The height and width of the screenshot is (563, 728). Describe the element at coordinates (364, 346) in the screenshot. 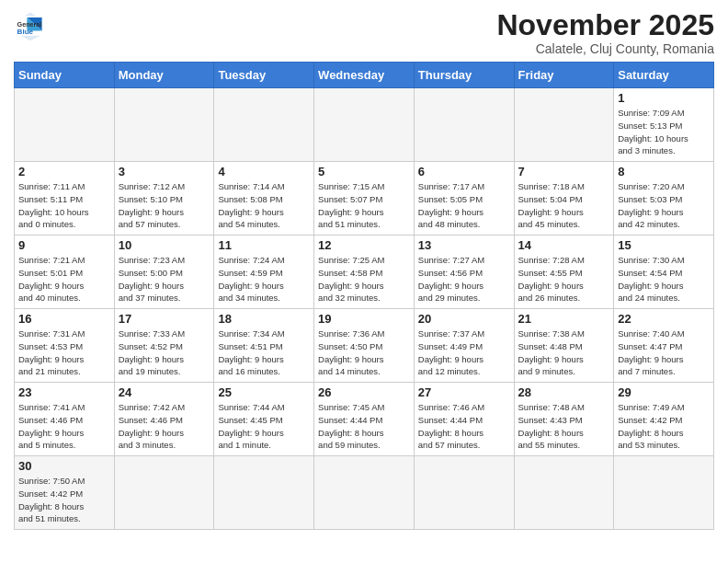

I see `calendar-cell: 19Sunrise: 7:36 AM Sunset: 4:50 PM Dayli…` at that location.